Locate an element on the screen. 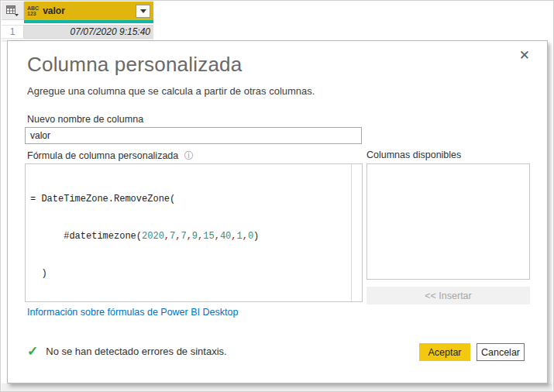  column-name: valor is located at coordinates (89, 11).